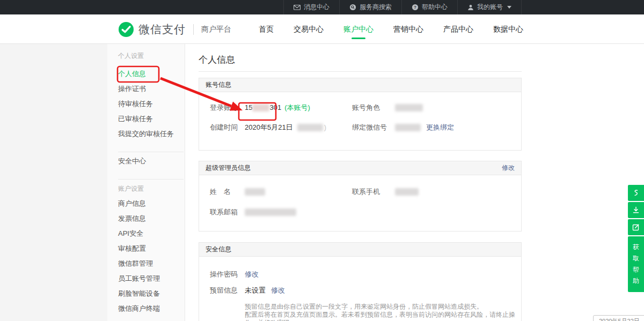  I want to click on bound-wechat-label: 绑定微信号, so click(374, 128).